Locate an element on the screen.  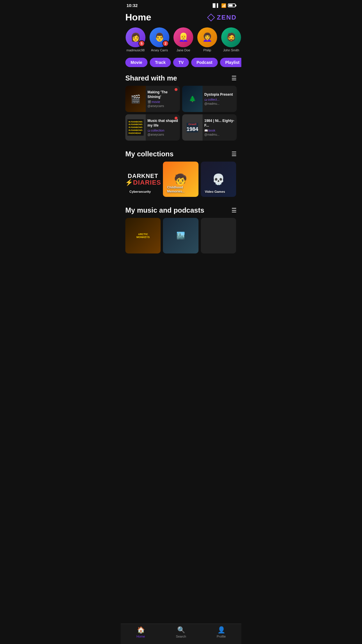
music-card-2: 🏙️ is located at coordinates (181, 236).